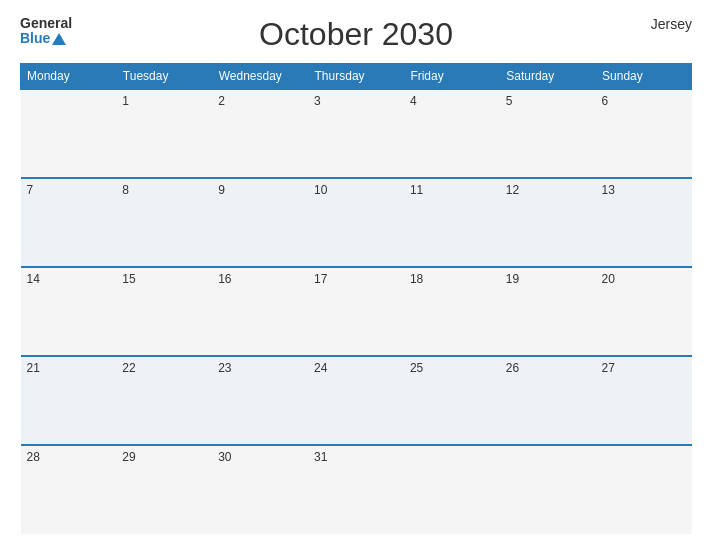 Image resolution: width=712 pixels, height=550 pixels. I want to click on calendar-day-cell: 8, so click(164, 222).